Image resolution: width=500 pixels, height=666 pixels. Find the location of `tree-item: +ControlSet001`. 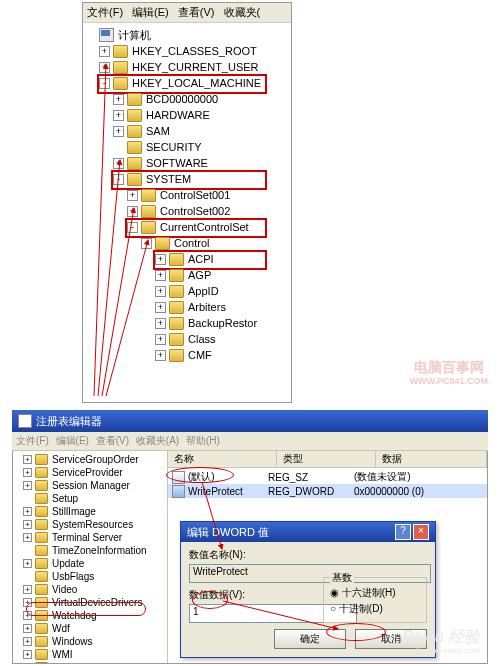

tree-item: +ControlSet001 is located at coordinates (188, 195).